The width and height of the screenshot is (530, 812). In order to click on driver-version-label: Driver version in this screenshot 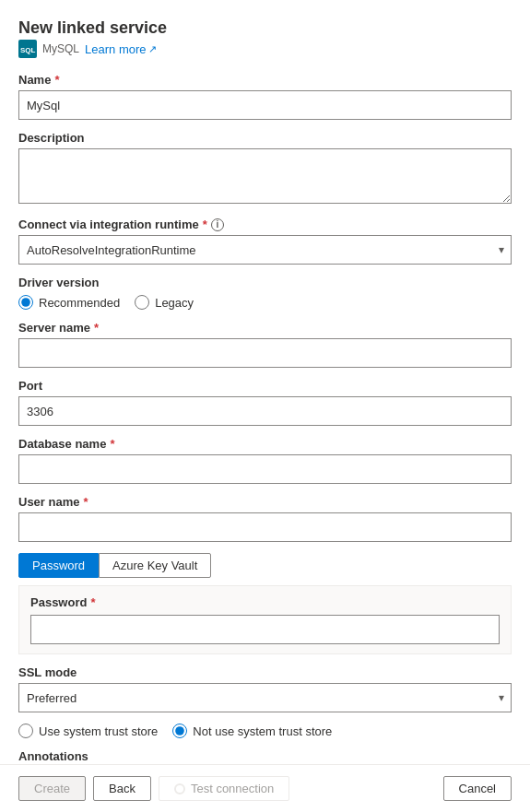, I will do `click(265, 282)`.